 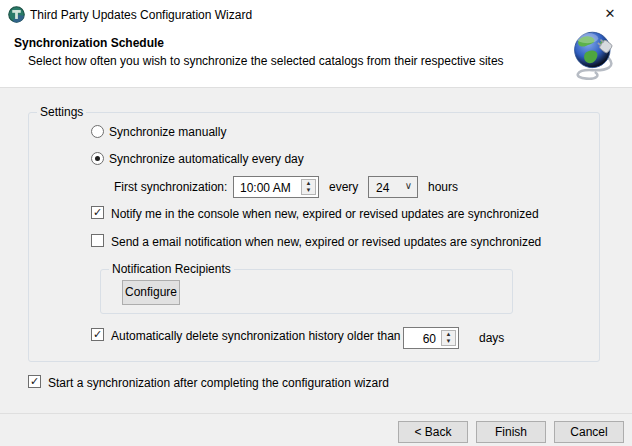 What do you see at coordinates (98, 158) in the screenshot?
I see `radio-sync-automatically` at bounding box center [98, 158].